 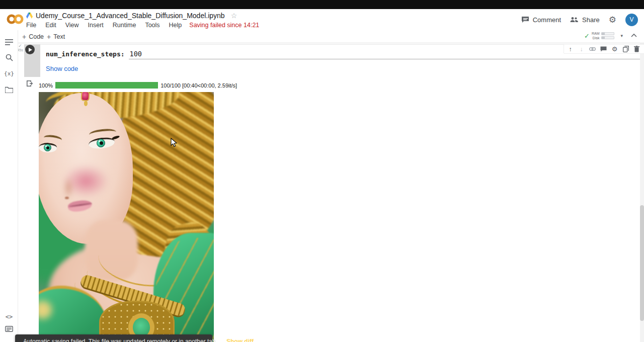 What do you see at coordinates (587, 36) in the screenshot?
I see `connected-check-icon: ✓` at bounding box center [587, 36].